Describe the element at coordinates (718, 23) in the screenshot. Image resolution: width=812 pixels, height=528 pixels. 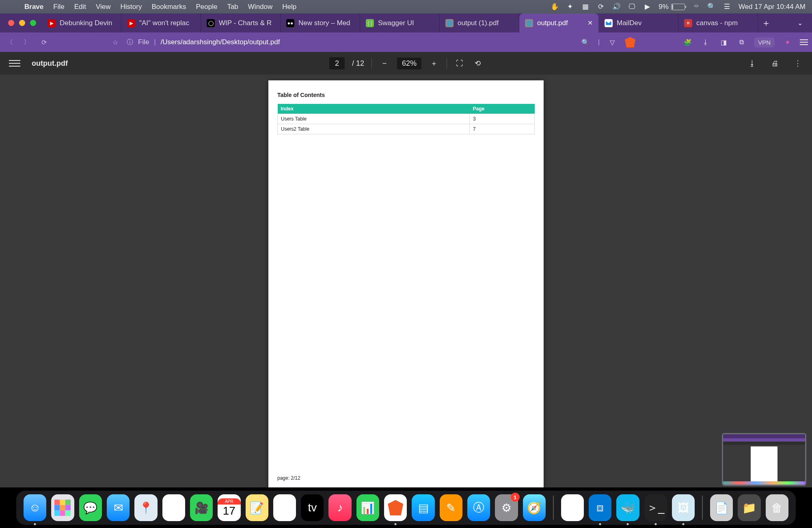
I see `tab-canvas-npm: n canvas - npm` at that location.